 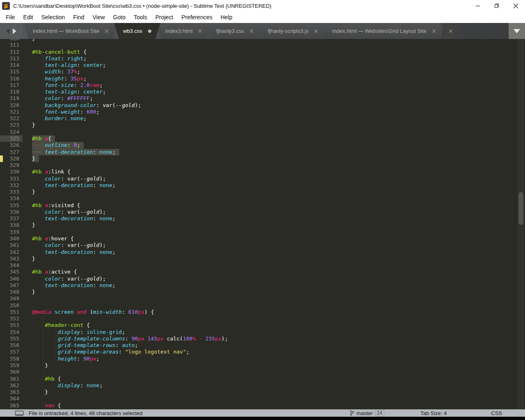 I want to click on code-line: 364, so click(x=262, y=399).